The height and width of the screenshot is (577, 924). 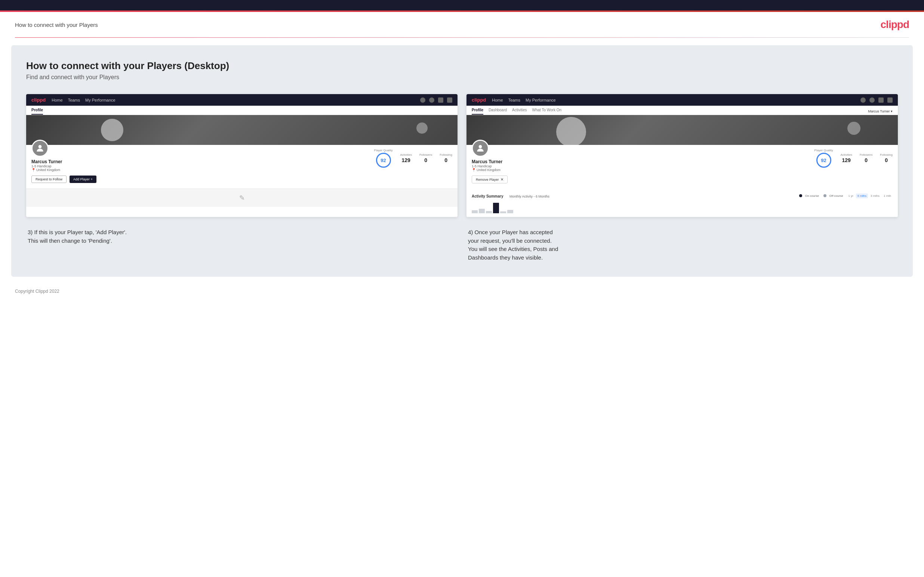 What do you see at coordinates (498, 111) in the screenshot?
I see `tab-dashboard-right: Dashboard` at bounding box center [498, 111].